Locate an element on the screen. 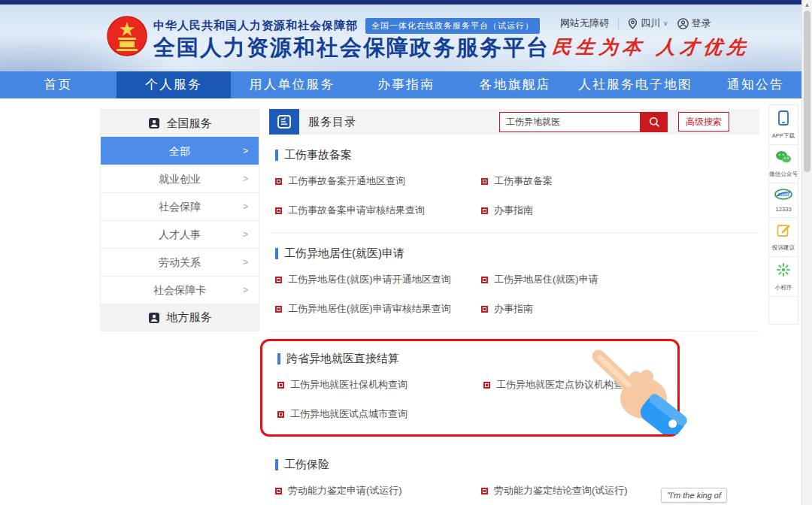 This screenshot has height=505, width=812. sidebar-item-label: 社会保障 is located at coordinates (180, 207).